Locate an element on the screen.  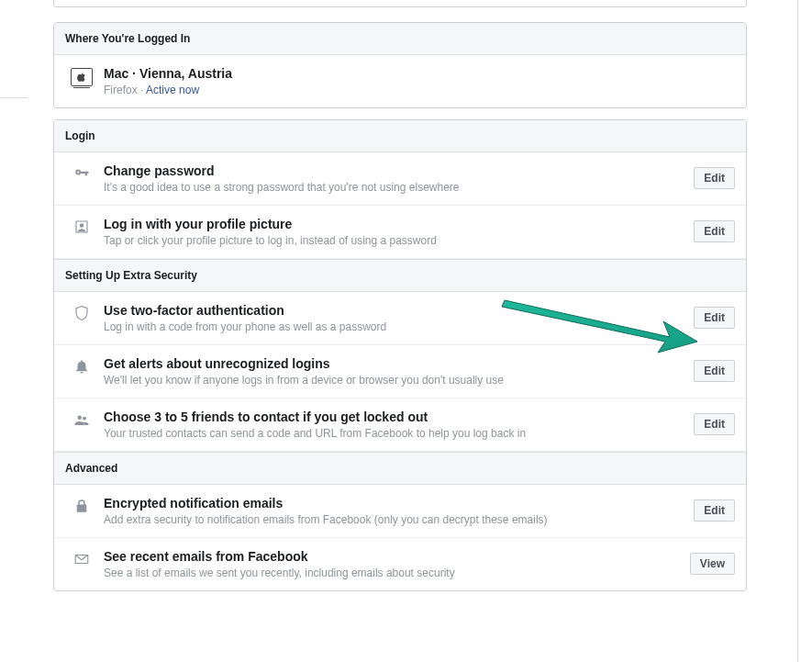
section-header-login: Login is located at coordinates (400, 136).